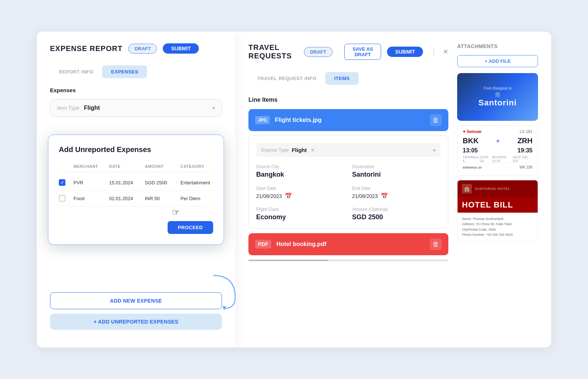 The image size is (588, 379). Describe the element at coordinates (471, 159) in the screenshot. I see `terminal-label: TERMINAL 5` at that location.